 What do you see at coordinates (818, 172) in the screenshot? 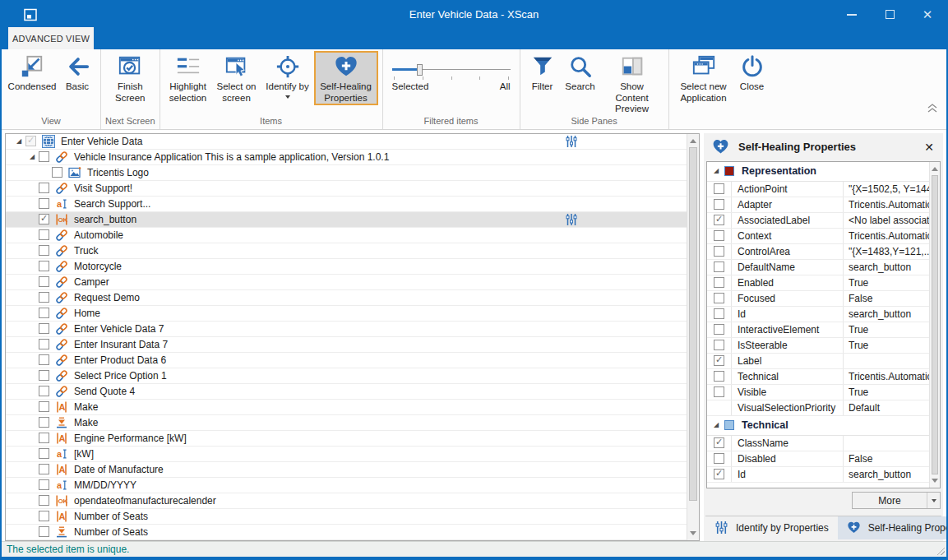
I see `property-section-header: ◢Representation` at bounding box center [818, 172].